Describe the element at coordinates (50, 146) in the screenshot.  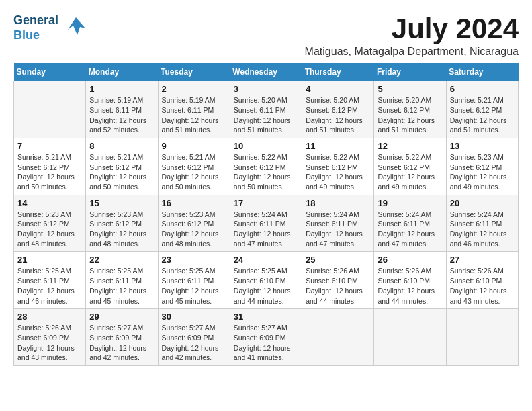
I see `day-number: 7` at that location.